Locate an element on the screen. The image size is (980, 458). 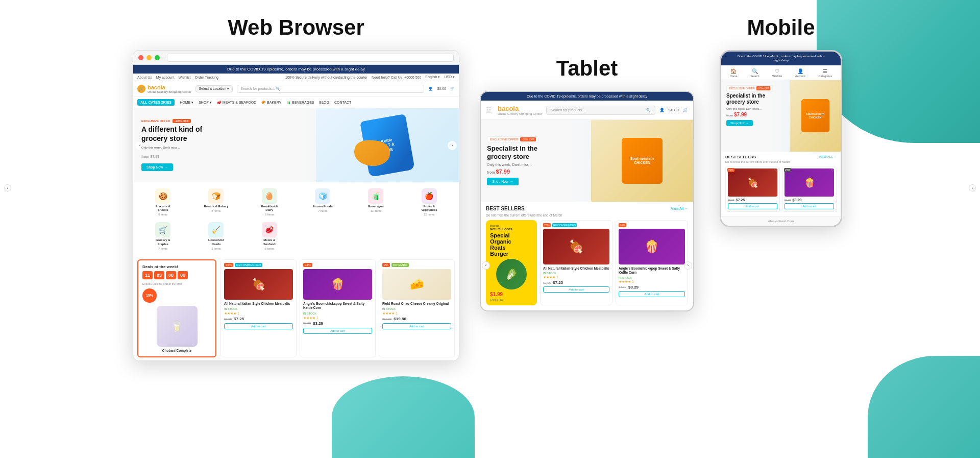
nav-beverages: 🧃 BEVERAGES is located at coordinates (300, 103).